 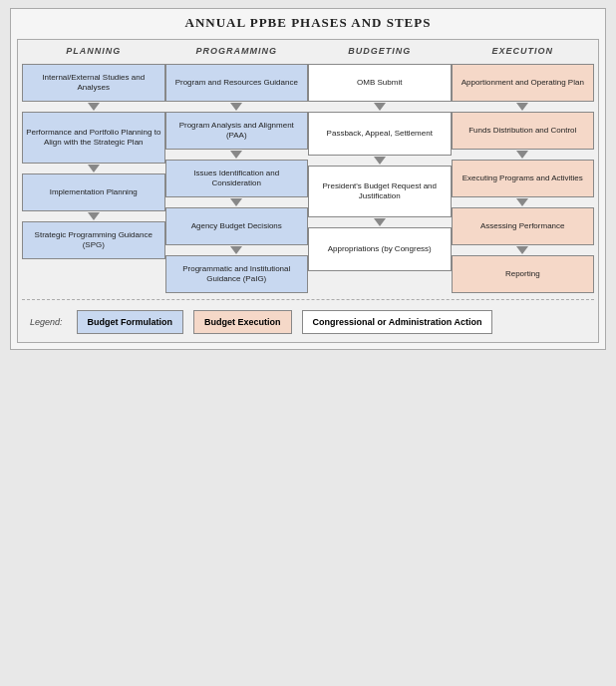 What do you see at coordinates (380, 191) in the screenshot?
I see `budgeting-box-3: President's Budget Request and Justifica…` at bounding box center [380, 191].